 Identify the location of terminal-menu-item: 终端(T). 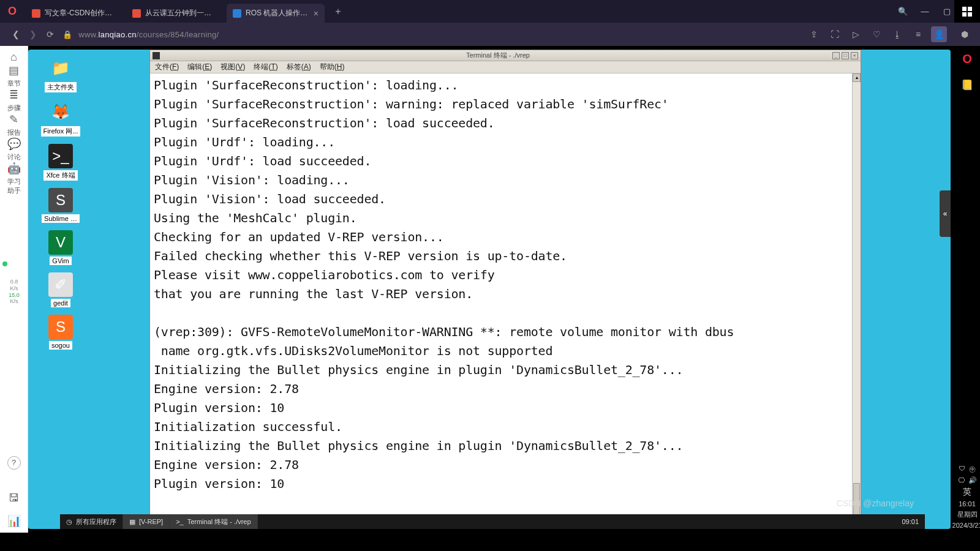
(266, 67).